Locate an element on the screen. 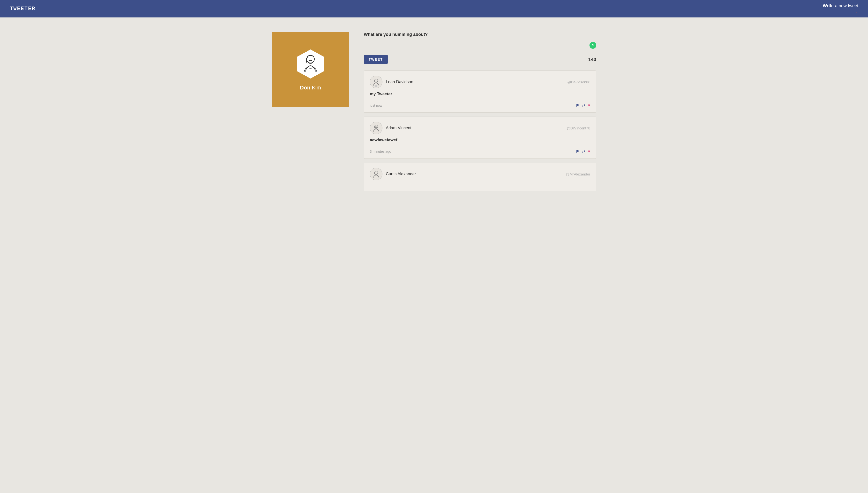 The width and height of the screenshot is (868, 493). user-handle: @DrVincent78 is located at coordinates (578, 128).